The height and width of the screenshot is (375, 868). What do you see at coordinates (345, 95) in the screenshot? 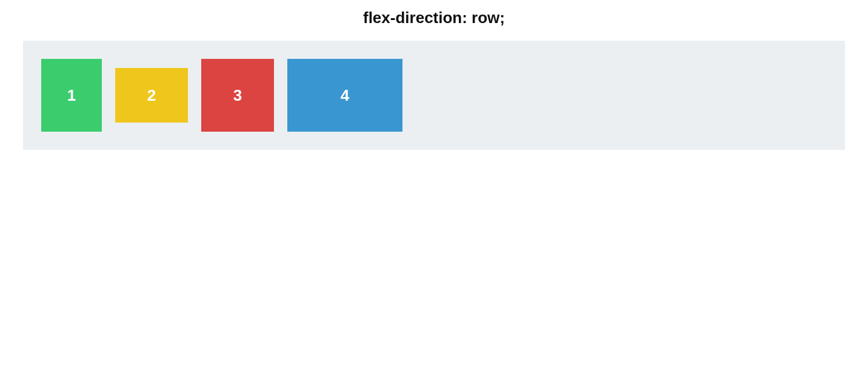
I see `flex-item-4: 4` at bounding box center [345, 95].